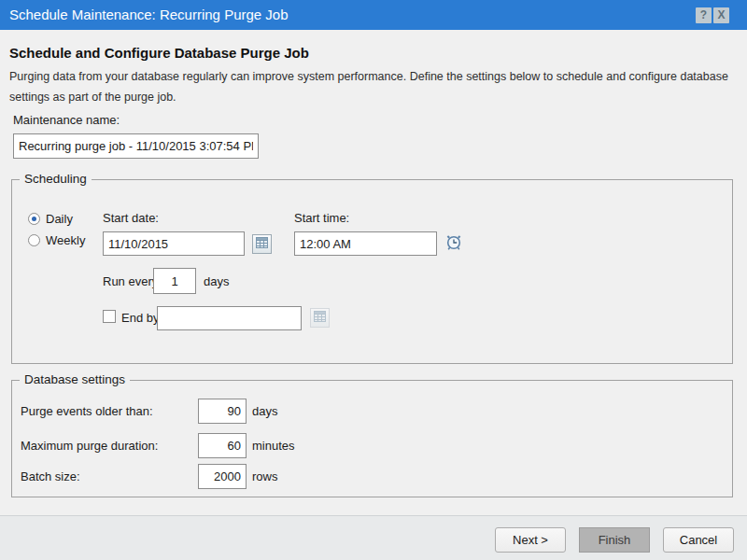 The width and height of the screenshot is (747, 560). Describe the element at coordinates (65, 241) in the screenshot. I see `weekly-radio-label: Weekly` at that location.